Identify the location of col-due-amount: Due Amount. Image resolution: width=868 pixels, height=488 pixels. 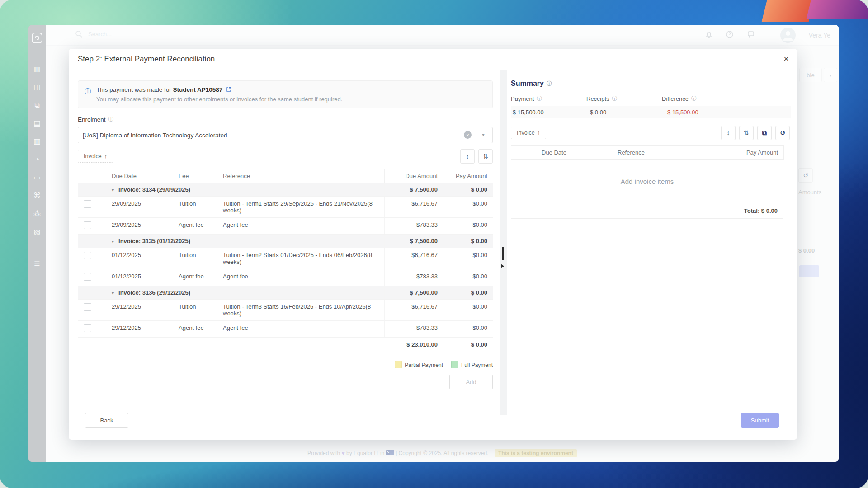
(414, 176).